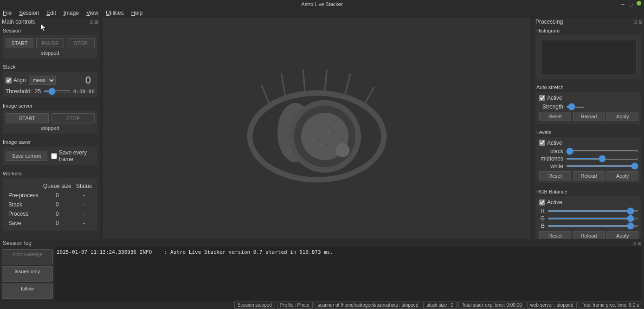 Image resolution: width=644 pixels, height=309 pixels. Describe the element at coordinates (593, 211) in the screenshot. I see `r-slider` at that location.